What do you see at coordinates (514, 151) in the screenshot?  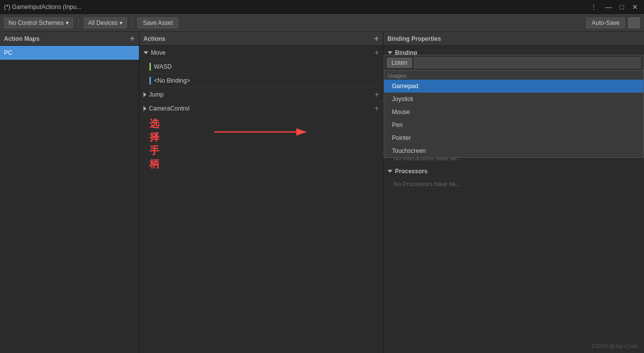 I see `dropdown-item-touchscreen: Touchscreen` at bounding box center [514, 151].